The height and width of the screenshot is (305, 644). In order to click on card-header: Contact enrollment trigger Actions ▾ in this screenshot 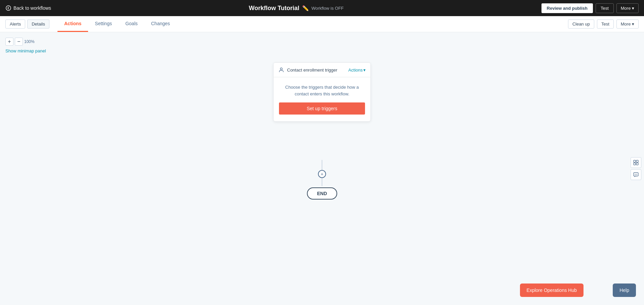, I will do `click(322, 70)`.